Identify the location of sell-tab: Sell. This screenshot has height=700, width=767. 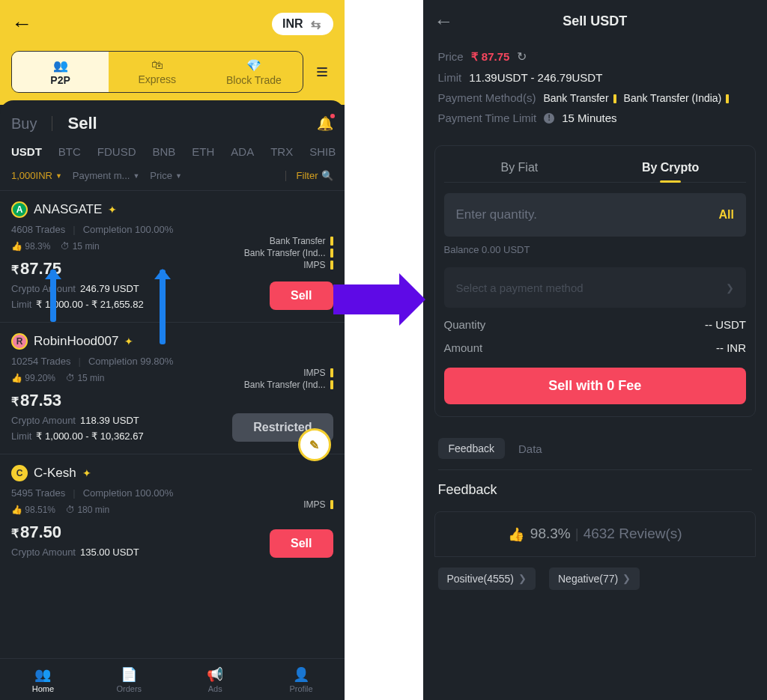
(82, 124).